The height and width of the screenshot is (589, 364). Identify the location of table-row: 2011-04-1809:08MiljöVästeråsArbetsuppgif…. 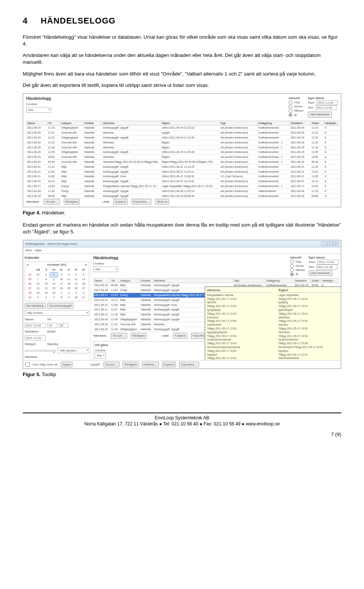
(184, 196).